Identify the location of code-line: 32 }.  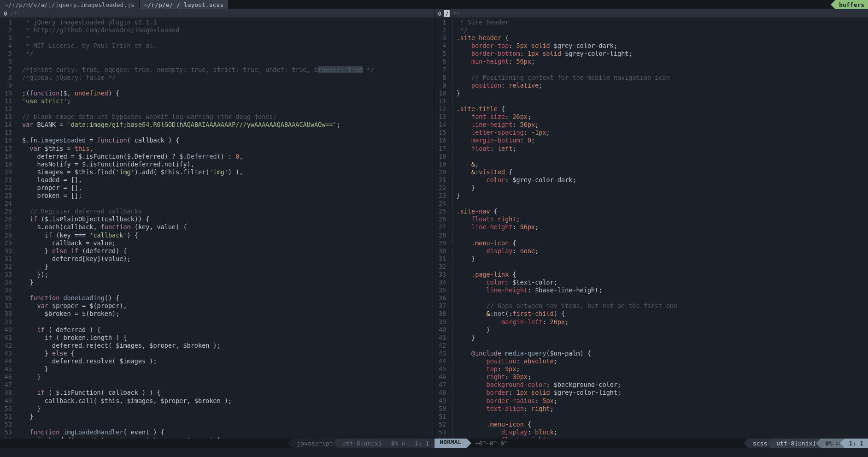
(217, 267).